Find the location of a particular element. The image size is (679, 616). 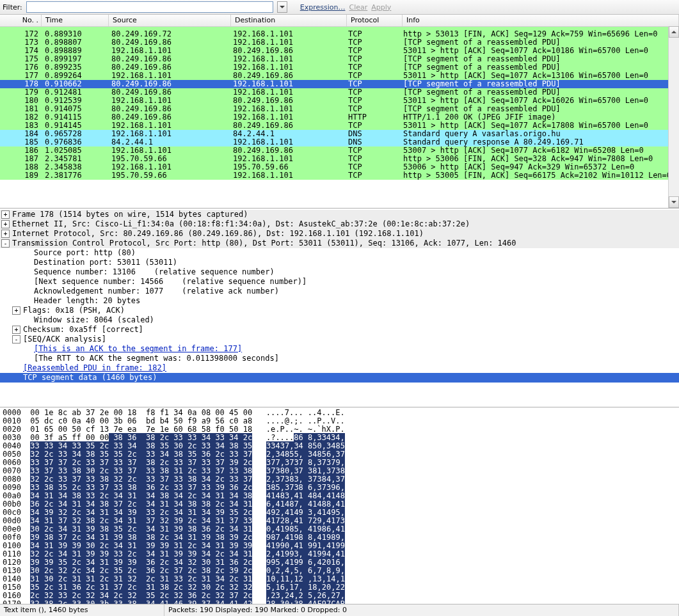

tree-node: Destination port: 53011 (53011) is located at coordinates (339, 262).